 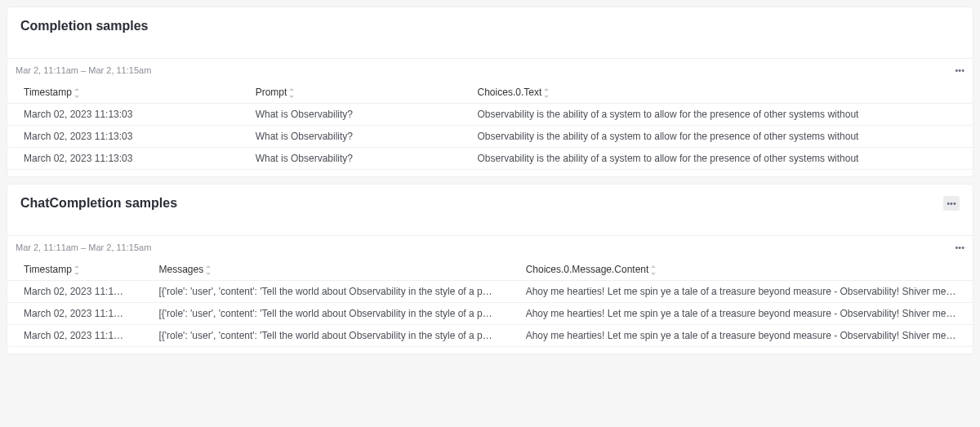 What do you see at coordinates (960, 70) in the screenshot?
I see `completion-subheader-more-icon: •••` at bounding box center [960, 70].